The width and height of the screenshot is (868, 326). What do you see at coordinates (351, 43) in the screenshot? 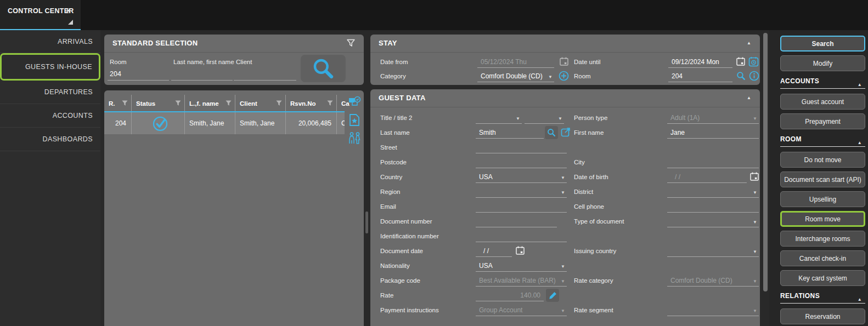
I see `filter-icon` at bounding box center [351, 43].